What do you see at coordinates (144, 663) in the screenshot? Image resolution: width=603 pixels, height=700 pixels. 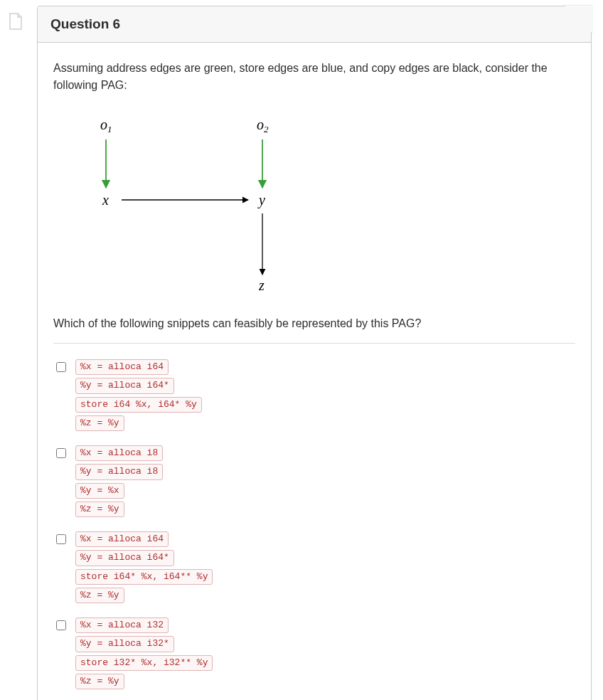 I see `code-line: store i32* %x, i32** %y` at bounding box center [144, 663].